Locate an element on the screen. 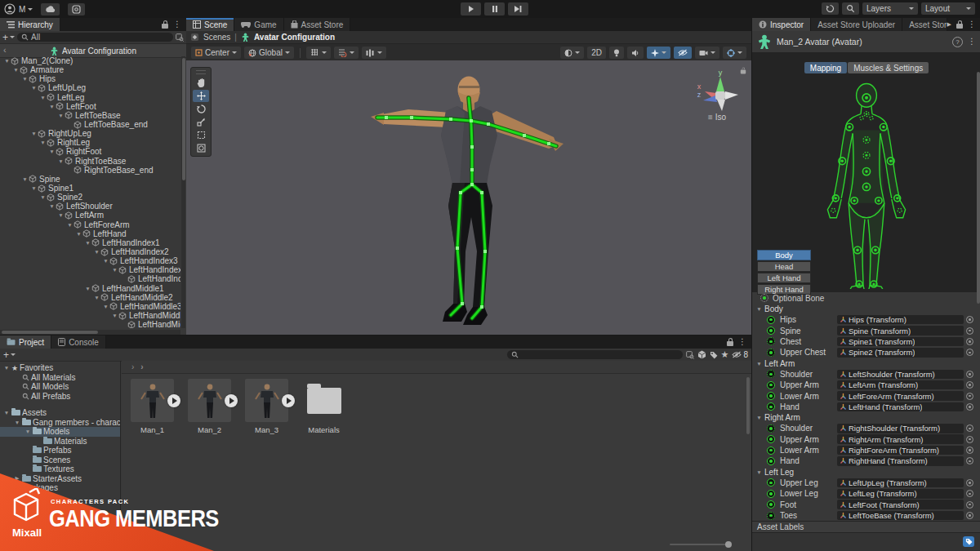 This screenshot has height=551, width=980. bone-object-field: RightArm (Transform) is located at coordinates (900, 439).